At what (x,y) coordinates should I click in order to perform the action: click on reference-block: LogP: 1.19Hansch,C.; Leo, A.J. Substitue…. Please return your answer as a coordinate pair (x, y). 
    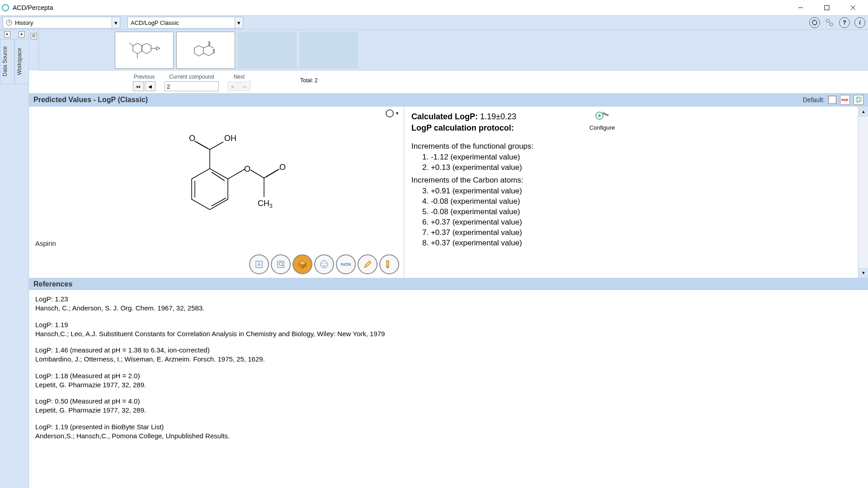
    Looking at the image, I should click on (448, 330).